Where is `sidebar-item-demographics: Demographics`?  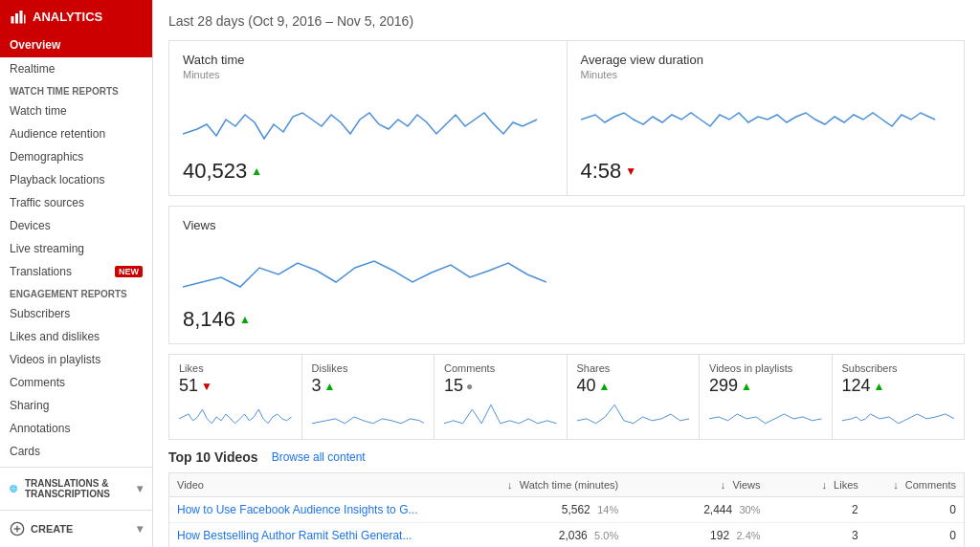
sidebar-item-demographics: Demographics is located at coordinates (77, 157).